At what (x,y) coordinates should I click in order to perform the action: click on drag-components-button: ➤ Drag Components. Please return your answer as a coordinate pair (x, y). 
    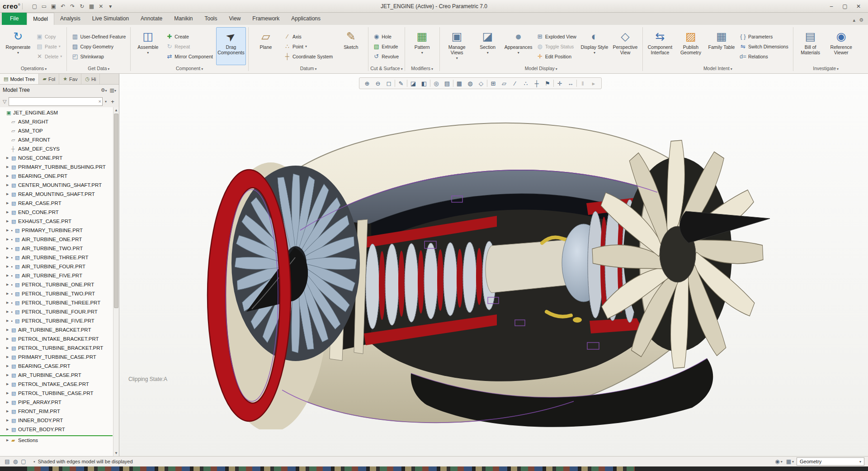
    Looking at the image, I should click on (231, 46).